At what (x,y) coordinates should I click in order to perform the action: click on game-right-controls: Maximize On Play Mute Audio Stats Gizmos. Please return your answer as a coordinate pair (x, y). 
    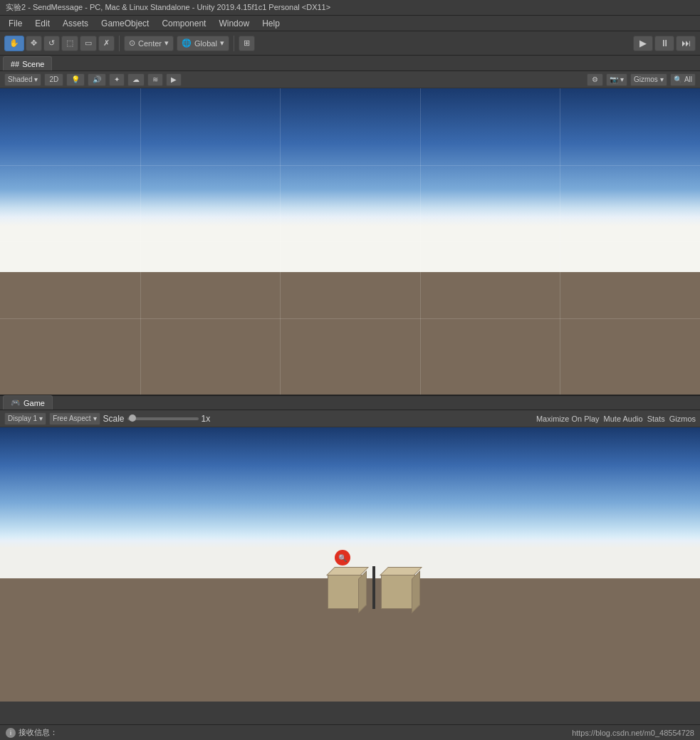
    Looking at the image, I should click on (616, 419).